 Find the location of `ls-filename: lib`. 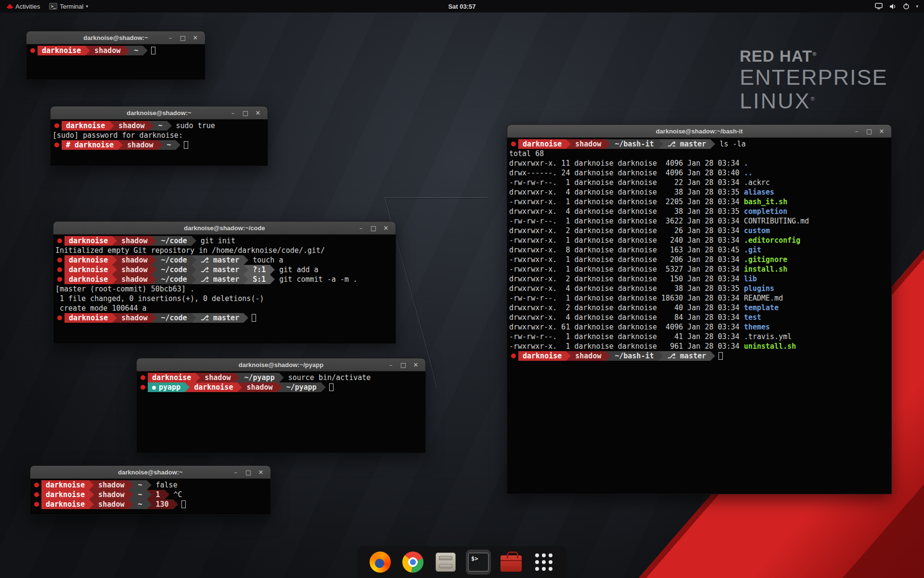

ls-filename: lib is located at coordinates (751, 279).